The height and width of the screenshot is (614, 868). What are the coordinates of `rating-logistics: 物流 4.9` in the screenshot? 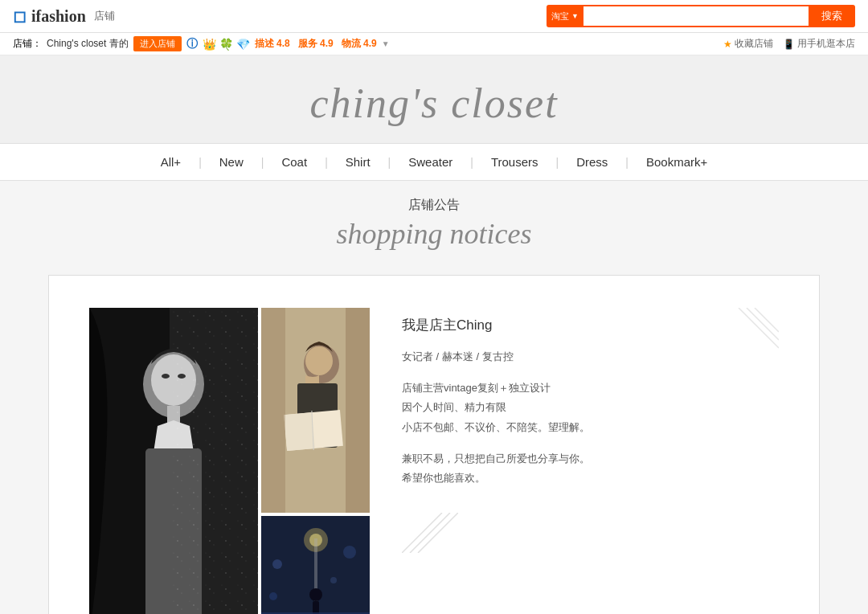 It's located at (359, 43).